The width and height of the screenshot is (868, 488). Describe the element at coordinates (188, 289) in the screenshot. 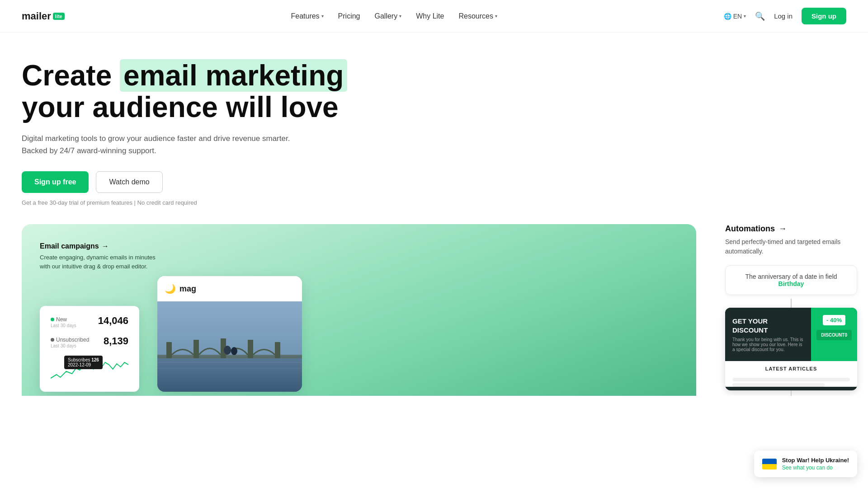

I see `mag-brand: mag` at that location.